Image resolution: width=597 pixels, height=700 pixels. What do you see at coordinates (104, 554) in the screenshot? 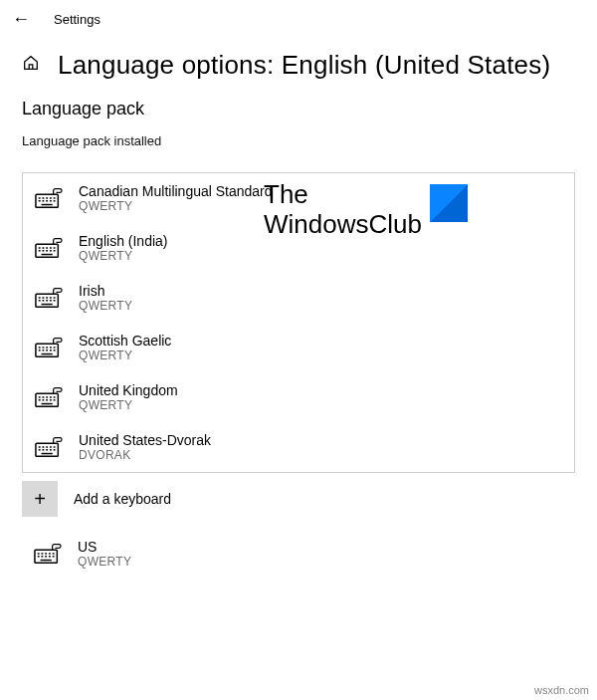
I see `keyboard-item-texts: US QWERTY` at bounding box center [104, 554].